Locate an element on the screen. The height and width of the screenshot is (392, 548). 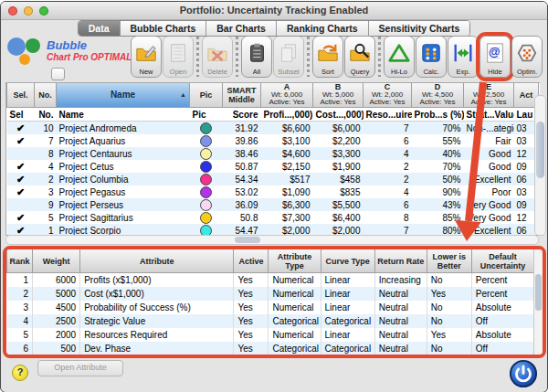
attribute-row-cost-x-1-000: 25000Cost (x$1,000)YesNumericalLinearNeu… is located at coordinates (270, 294).